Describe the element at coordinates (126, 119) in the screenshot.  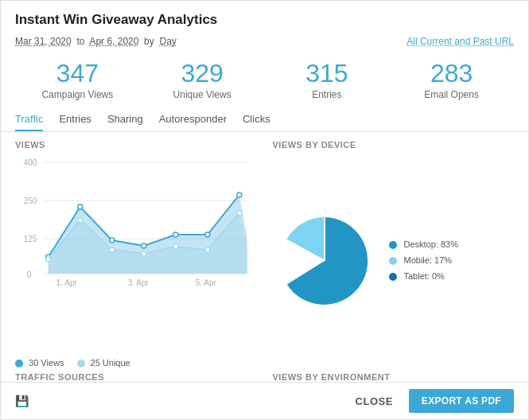
I see `tab-sharing: Sharing` at that location.